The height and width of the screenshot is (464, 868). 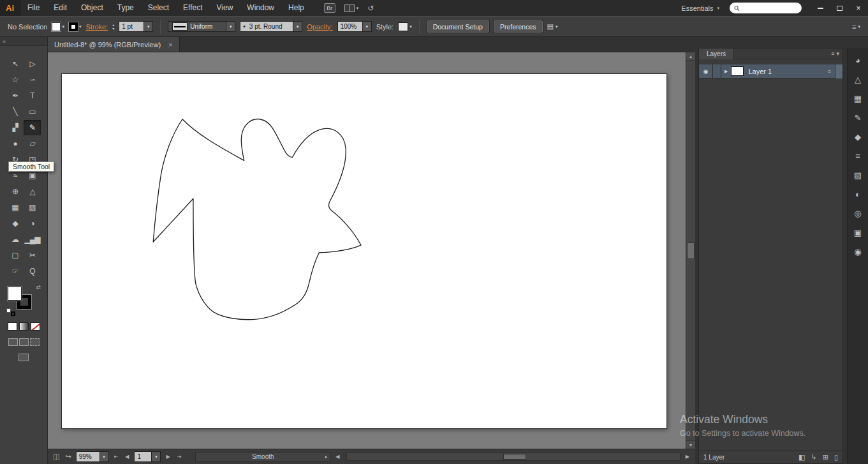 What do you see at coordinates (355, 27) in the screenshot?
I see `opacity-combo: 100% ▾` at bounding box center [355, 27].